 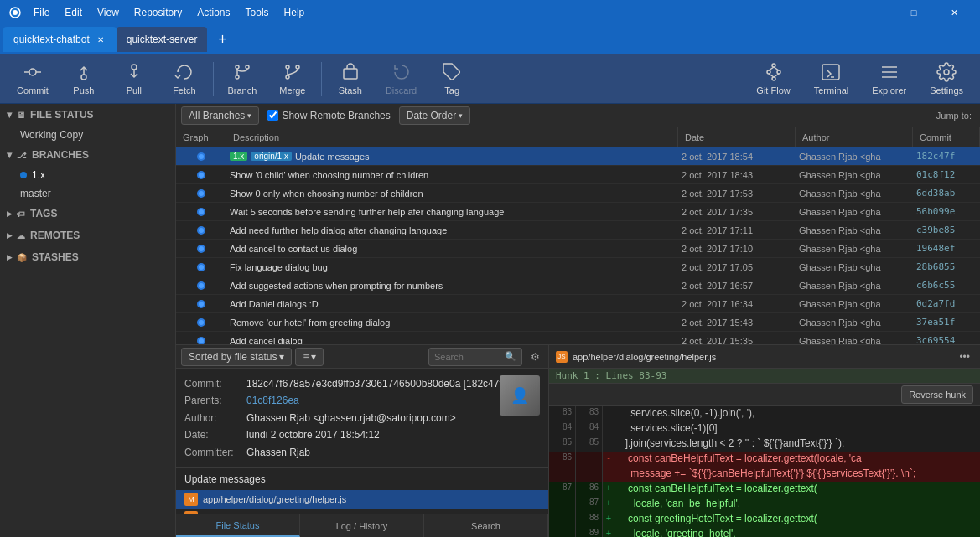 I want to click on menu-view: View, so click(x=108, y=13).